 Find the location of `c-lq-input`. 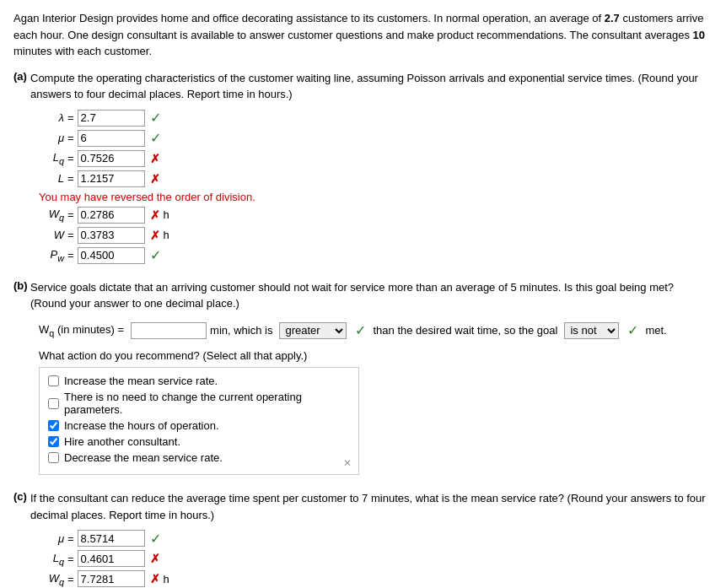

c-lq-input is located at coordinates (111, 558).